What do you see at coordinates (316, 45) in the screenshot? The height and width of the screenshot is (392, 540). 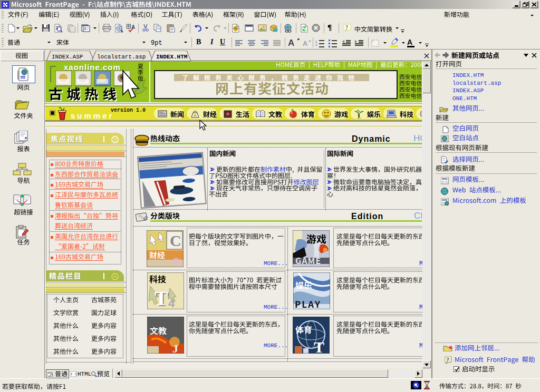 I see `svg-text: 2` at bounding box center [316, 45].